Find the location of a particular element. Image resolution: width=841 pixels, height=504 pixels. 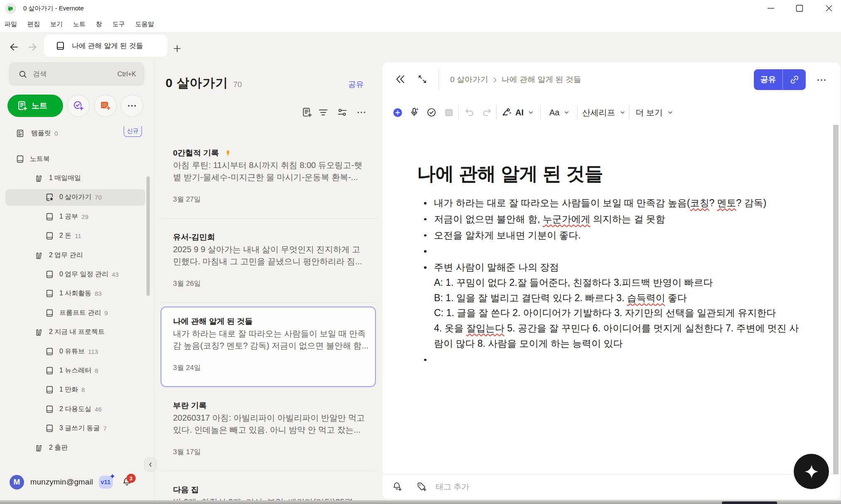

sidebar-item-2 돈: 2 돈11 is located at coordinates (77, 236).